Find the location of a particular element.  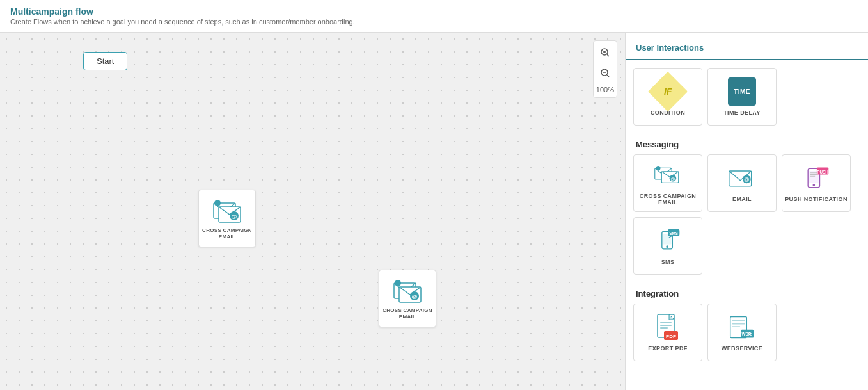

sms-label: SMS is located at coordinates (668, 262).